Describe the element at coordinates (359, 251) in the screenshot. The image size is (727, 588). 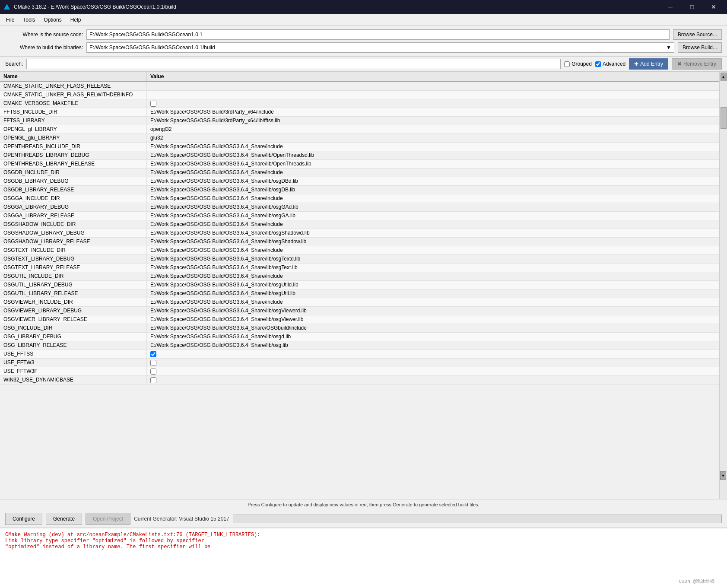
I see `table-row: OSGTEXT_INCLUDE_DIRE:/Work Space/OSG/OSG…` at that location.